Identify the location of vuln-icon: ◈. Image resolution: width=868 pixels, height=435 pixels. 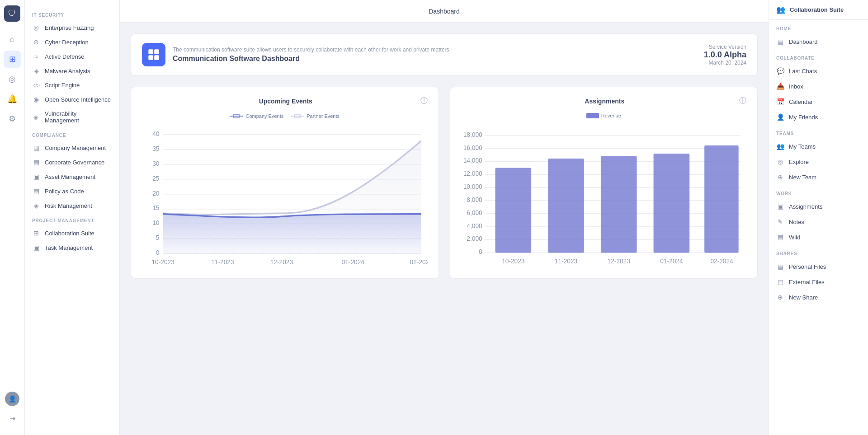
(36, 117).